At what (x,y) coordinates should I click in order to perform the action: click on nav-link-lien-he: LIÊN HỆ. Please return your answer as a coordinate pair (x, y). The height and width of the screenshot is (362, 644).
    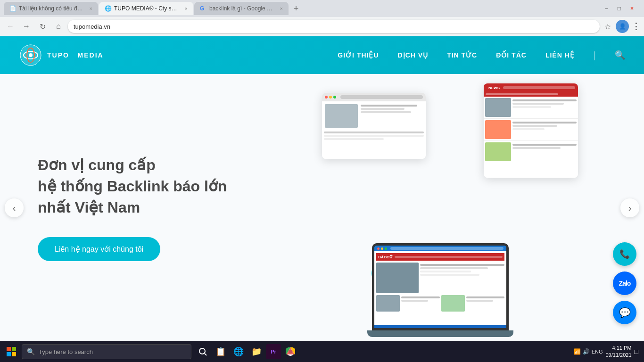
    Looking at the image, I should click on (560, 55).